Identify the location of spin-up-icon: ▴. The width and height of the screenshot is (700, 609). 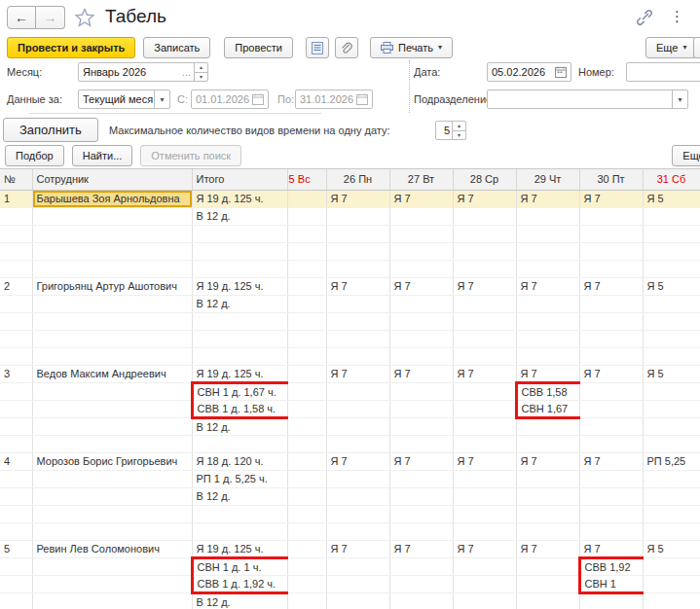
(201, 68).